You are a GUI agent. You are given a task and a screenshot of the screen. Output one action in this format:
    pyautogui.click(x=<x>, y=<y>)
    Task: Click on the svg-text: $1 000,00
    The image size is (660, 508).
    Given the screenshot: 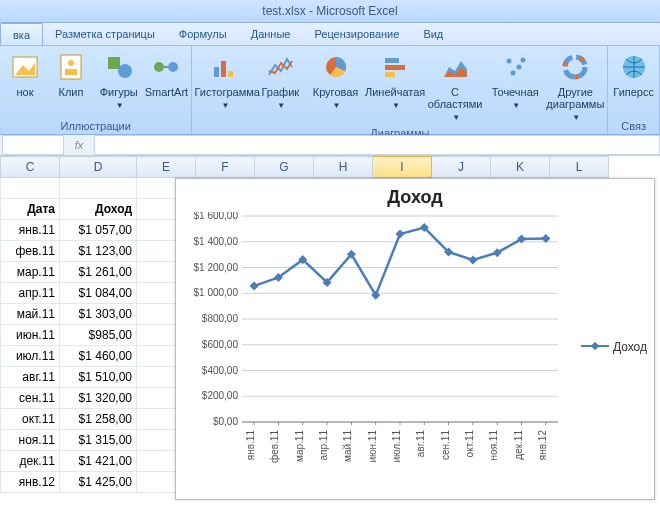 What is the action you would take?
    pyautogui.click(x=216, y=292)
    